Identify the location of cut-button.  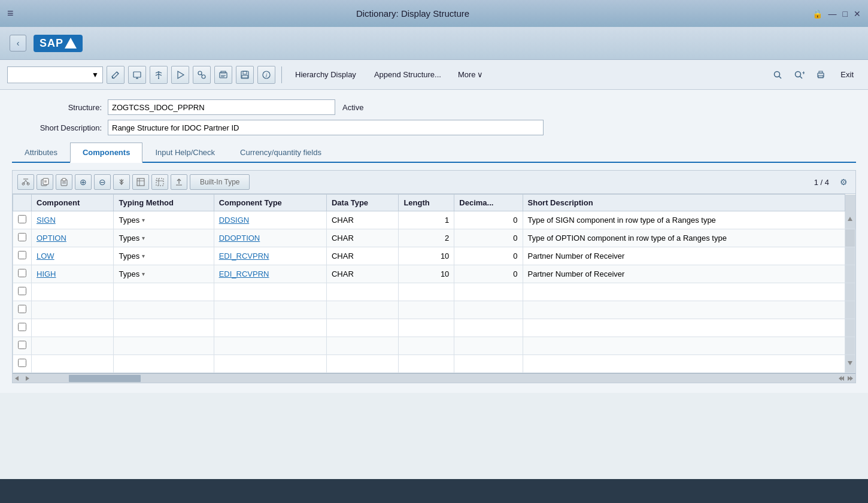
(26, 182).